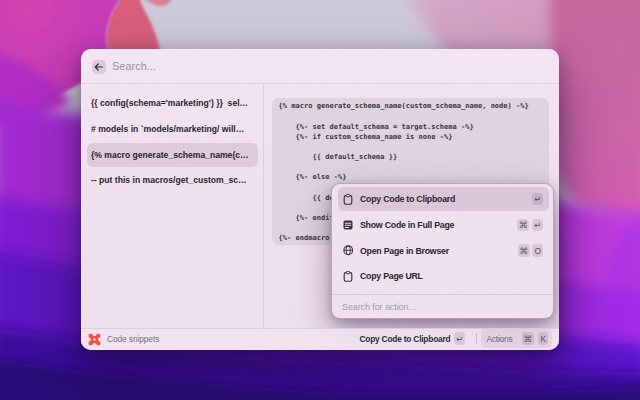  I want to click on snippet-title: -- put this in macros/get_custom_sc…, so click(169, 180).